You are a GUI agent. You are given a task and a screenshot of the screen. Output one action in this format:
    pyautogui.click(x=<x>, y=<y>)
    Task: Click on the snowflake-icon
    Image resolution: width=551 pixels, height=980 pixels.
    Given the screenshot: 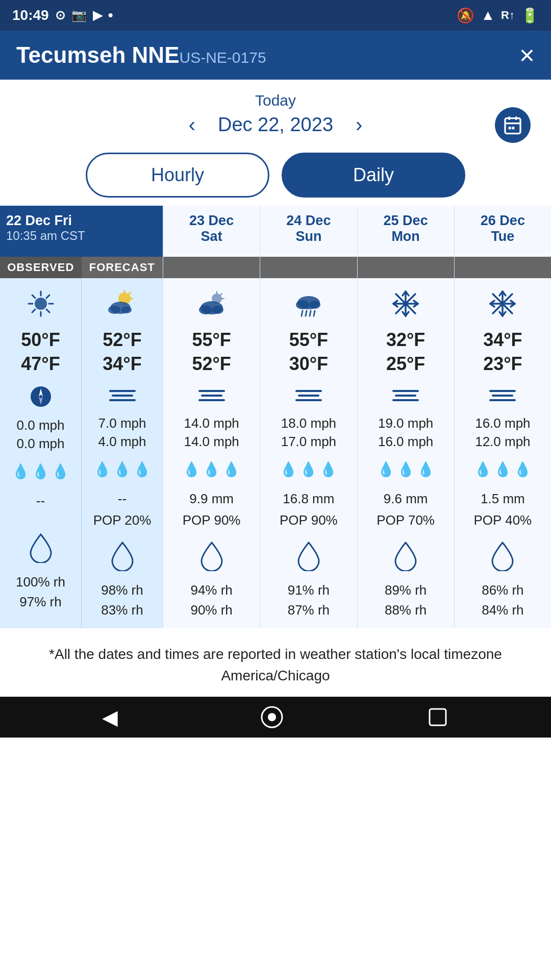 What is the action you would take?
    pyautogui.click(x=406, y=304)
    